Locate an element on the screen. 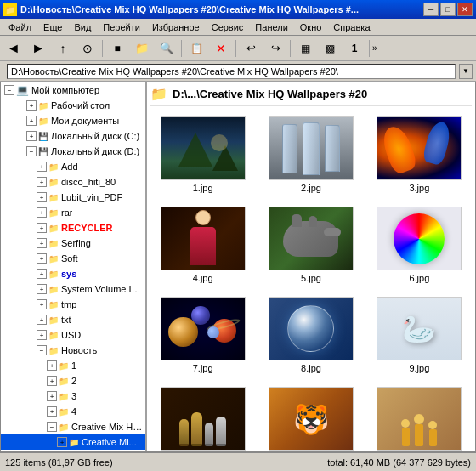  tree-item-n1: + 📁 1 is located at coordinates (73, 366).